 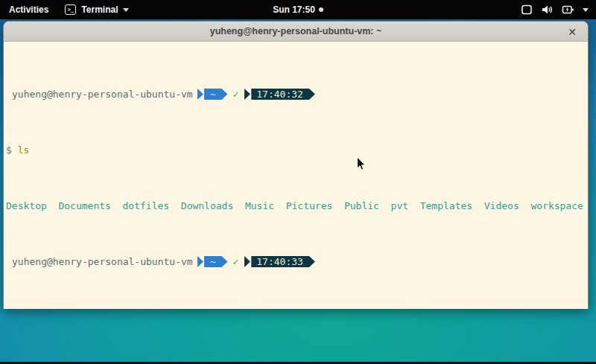 I want to click on volume-icon, so click(x=547, y=10).